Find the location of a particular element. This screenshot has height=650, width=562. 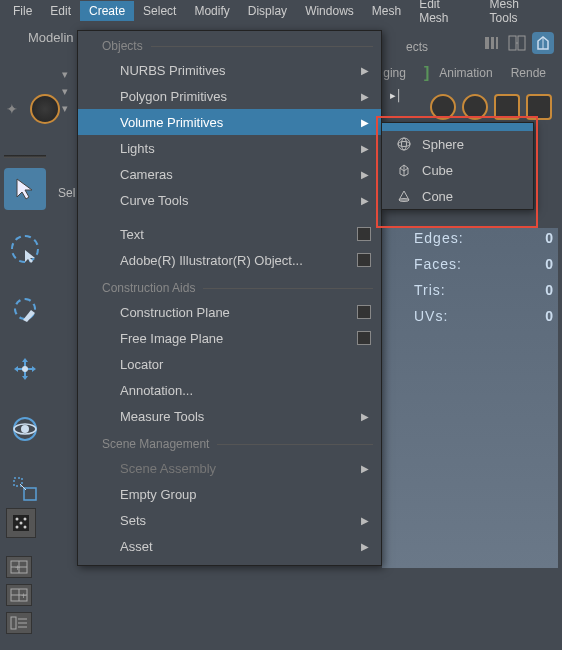

item-illustrator: Adobe(R) Illustrator(R) Object... is located at coordinates (230, 260).